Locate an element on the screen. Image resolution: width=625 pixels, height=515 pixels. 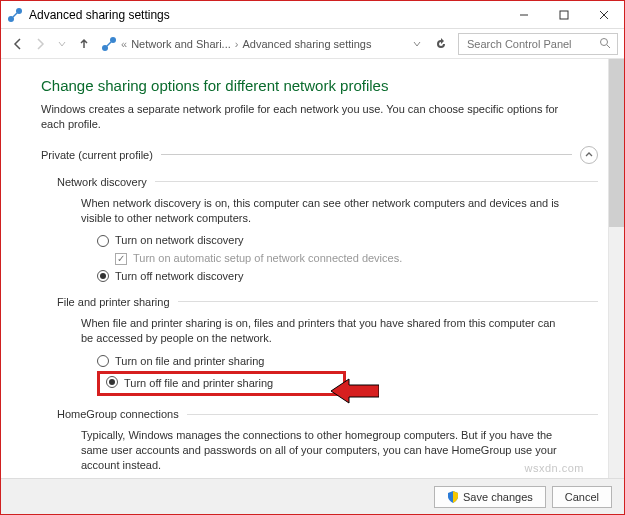
breadcrumb-item-2: Advanced sharing settings is located at coordinates (306, 44).